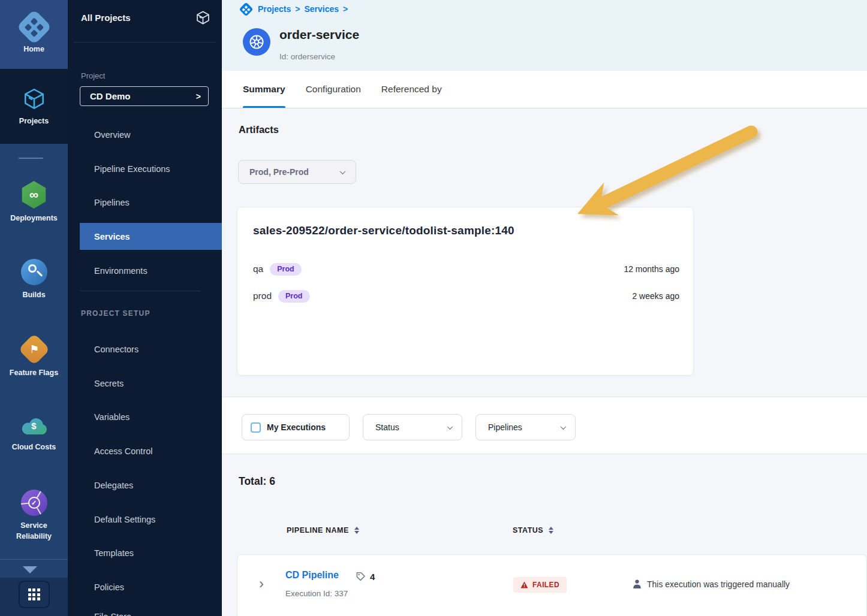  Describe the element at coordinates (637, 584) in the screenshot. I see `user-icon` at that location.